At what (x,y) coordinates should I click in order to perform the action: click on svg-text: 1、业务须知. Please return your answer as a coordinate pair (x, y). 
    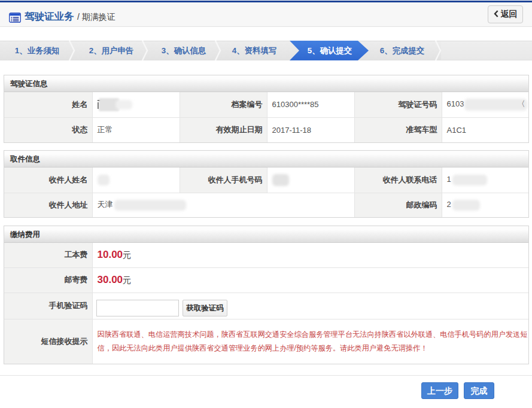
    Looking at the image, I should click on (37, 50).